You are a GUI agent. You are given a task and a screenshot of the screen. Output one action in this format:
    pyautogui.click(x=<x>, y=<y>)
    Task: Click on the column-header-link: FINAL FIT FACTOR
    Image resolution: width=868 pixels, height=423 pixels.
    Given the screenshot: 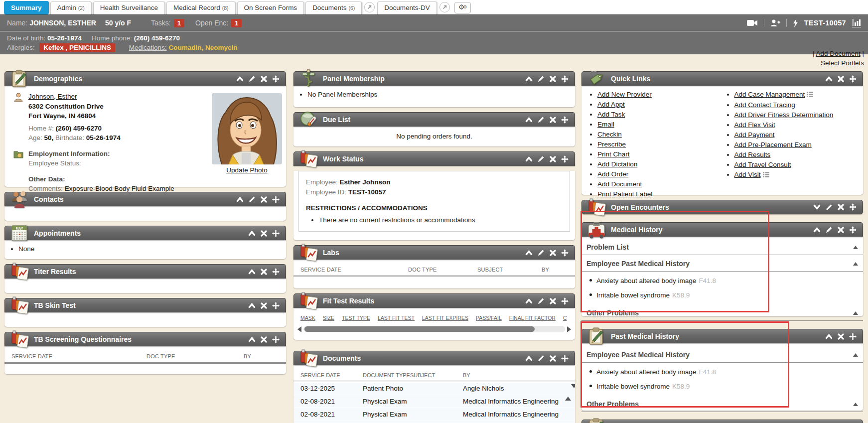 What is the action you would take?
    pyautogui.click(x=532, y=318)
    